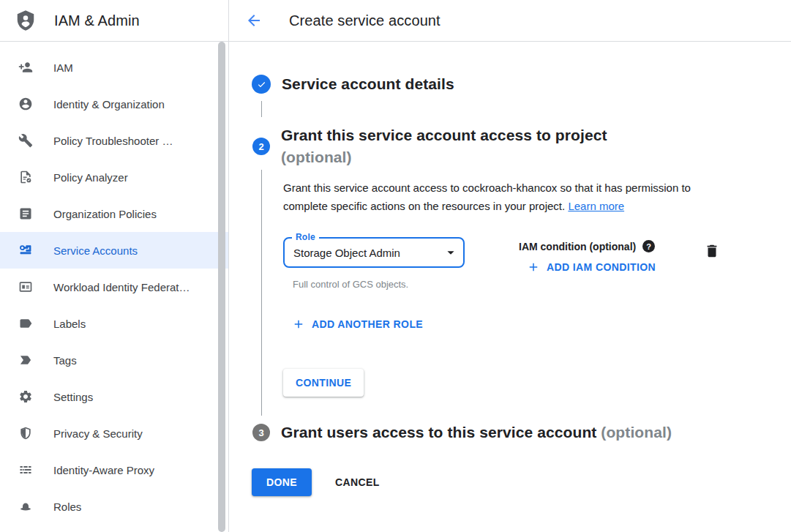 This screenshot has height=532, width=791. Describe the element at coordinates (347, 253) in the screenshot. I see `role-selected-value: Storage Object Admin` at that location.